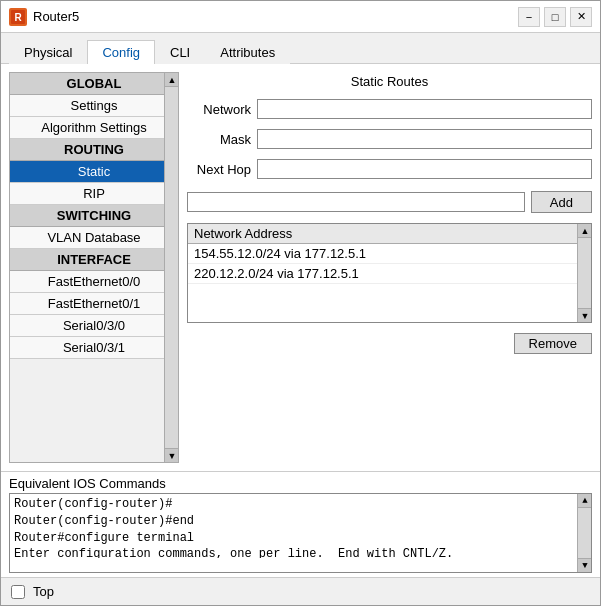 This screenshot has width=601, height=606. Describe the element at coordinates (94, 84) in the screenshot. I see `sidebar-header-global: GLOBAL` at that location.